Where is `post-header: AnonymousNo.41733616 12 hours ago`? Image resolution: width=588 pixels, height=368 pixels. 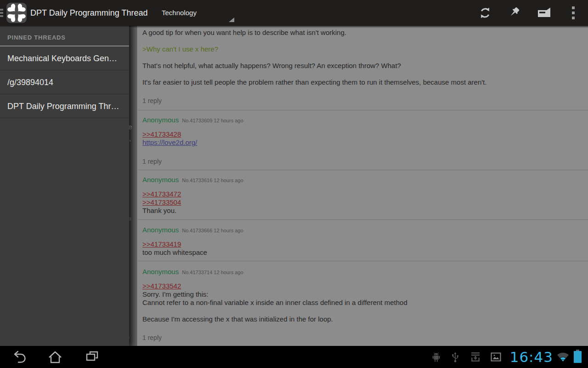
post-header: AnonymousNo.41733616 12 hours ago is located at coordinates (362, 180).